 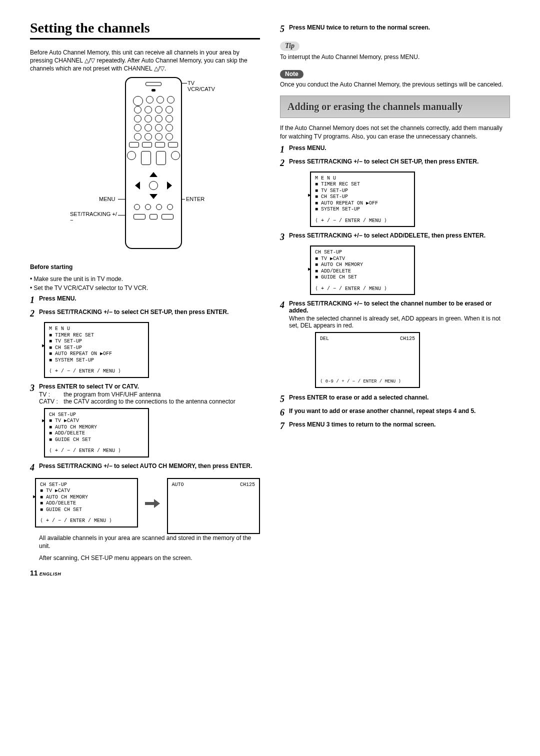 I want to click on menu-screen-r1: M E N U ■ TIMER REC SET ■ TV SET-UP ▶ ■ …, so click(x=362, y=200).